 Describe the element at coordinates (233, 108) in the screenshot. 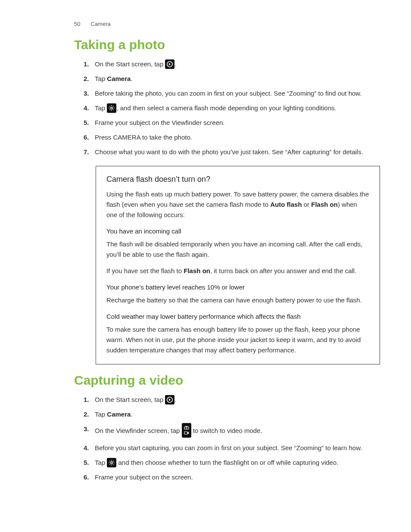

I see `photo-steps-list: On the Start screen, tap . Tap Camera. B…` at that location.